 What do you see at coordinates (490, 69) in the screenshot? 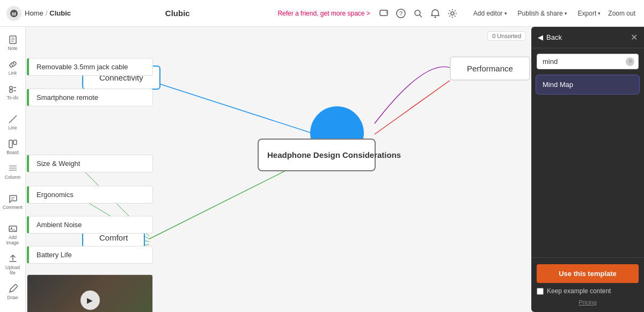
I see `performance-node: Performance` at bounding box center [490, 69].